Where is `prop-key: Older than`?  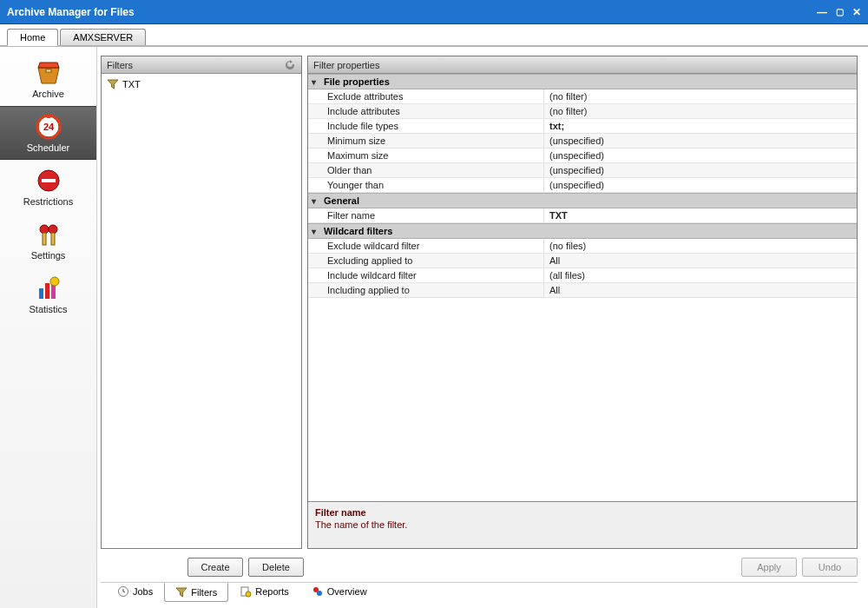 prop-key: Older than is located at coordinates (426, 170).